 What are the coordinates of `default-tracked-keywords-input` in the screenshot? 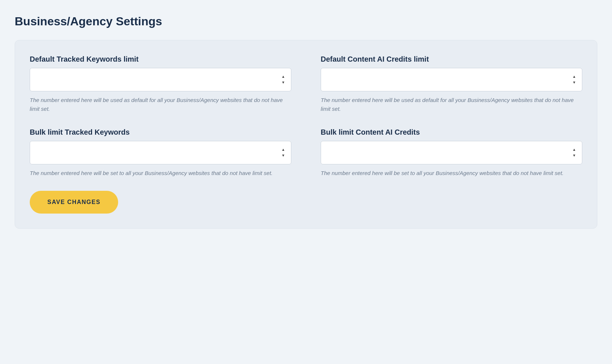 It's located at (161, 80).